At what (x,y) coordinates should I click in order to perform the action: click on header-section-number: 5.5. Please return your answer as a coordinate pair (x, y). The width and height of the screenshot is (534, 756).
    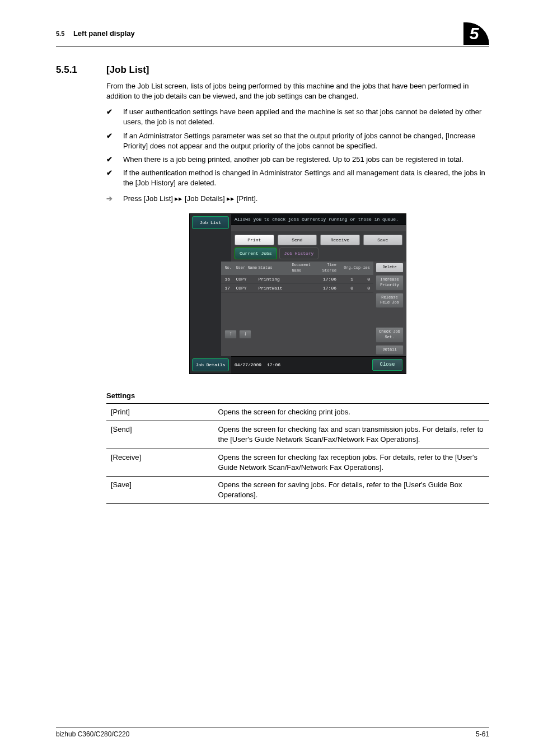
    Looking at the image, I should click on (60, 34).